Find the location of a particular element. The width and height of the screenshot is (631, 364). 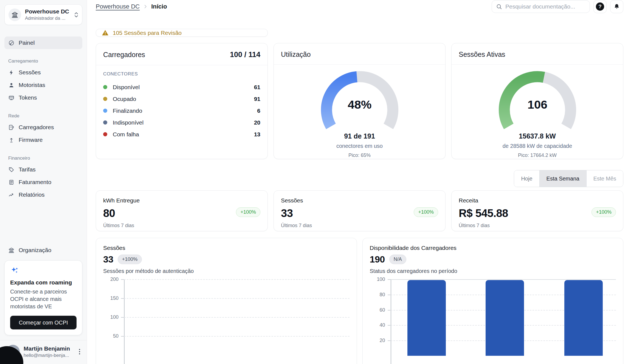

chargers-count: 100 / 114 is located at coordinates (245, 55).